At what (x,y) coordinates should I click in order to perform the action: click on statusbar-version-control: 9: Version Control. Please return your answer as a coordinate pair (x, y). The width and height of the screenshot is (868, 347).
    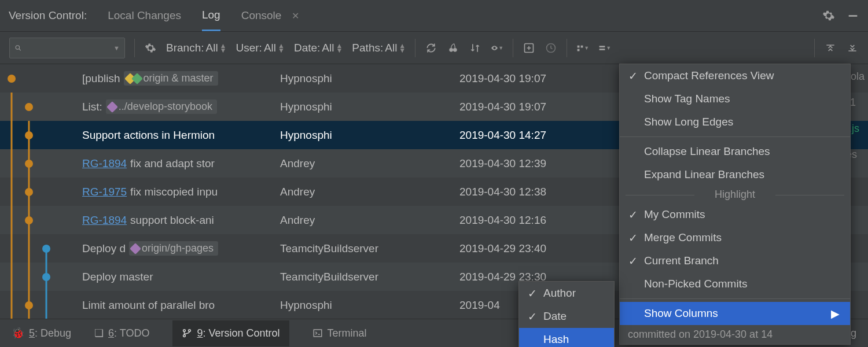
    Looking at the image, I should click on (230, 333).